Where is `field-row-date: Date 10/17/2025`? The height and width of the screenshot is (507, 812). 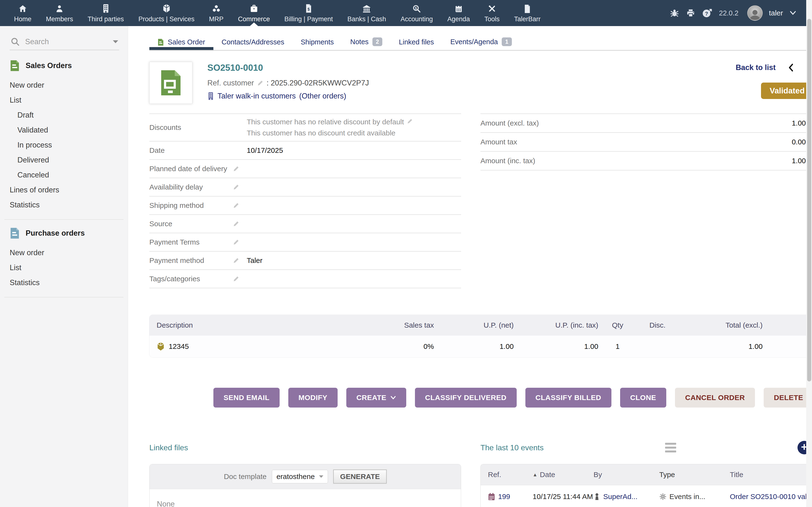
field-row-date: Date 10/17/2025 is located at coordinates (305, 151).